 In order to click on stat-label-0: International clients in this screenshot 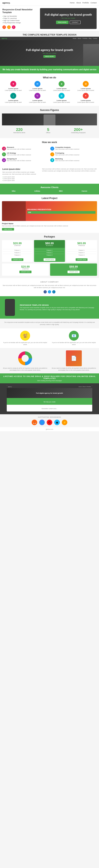, I will do `click(19, 133)`.